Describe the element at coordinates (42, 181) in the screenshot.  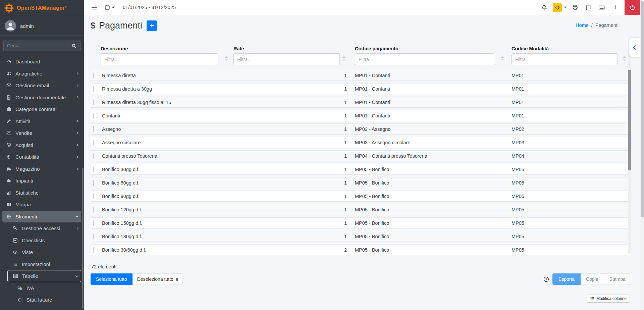
I see `sidebar-item-impianti: Impianti` at that location.